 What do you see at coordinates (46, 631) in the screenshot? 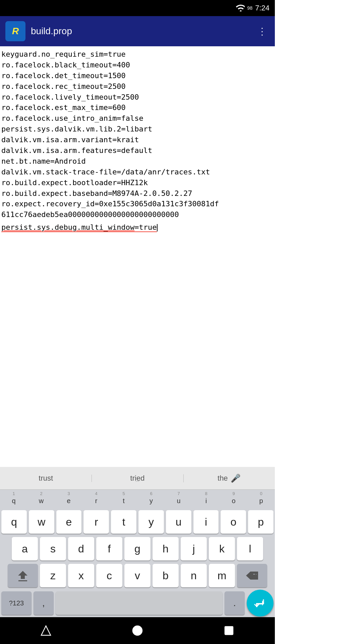
I see `back-icon` at bounding box center [46, 631].